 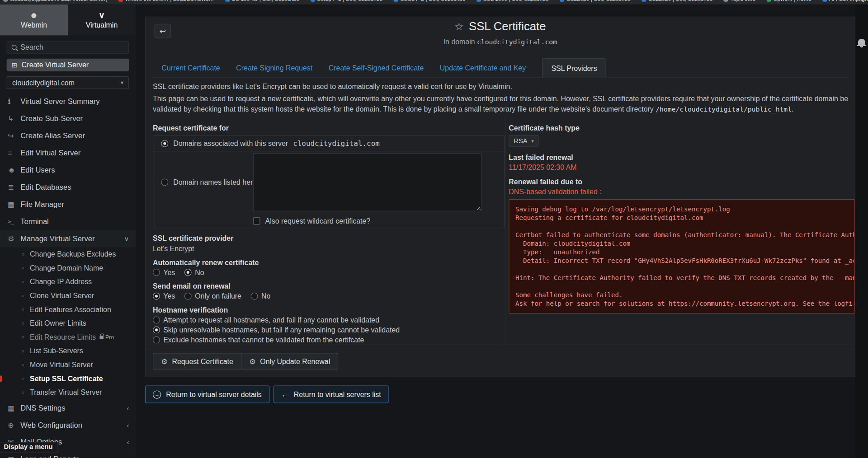 What do you see at coordinates (68, 254) in the screenshot?
I see `sidebar-subitem-change-backups-excludes: ○ Change Backups Excludes` at bounding box center [68, 254].